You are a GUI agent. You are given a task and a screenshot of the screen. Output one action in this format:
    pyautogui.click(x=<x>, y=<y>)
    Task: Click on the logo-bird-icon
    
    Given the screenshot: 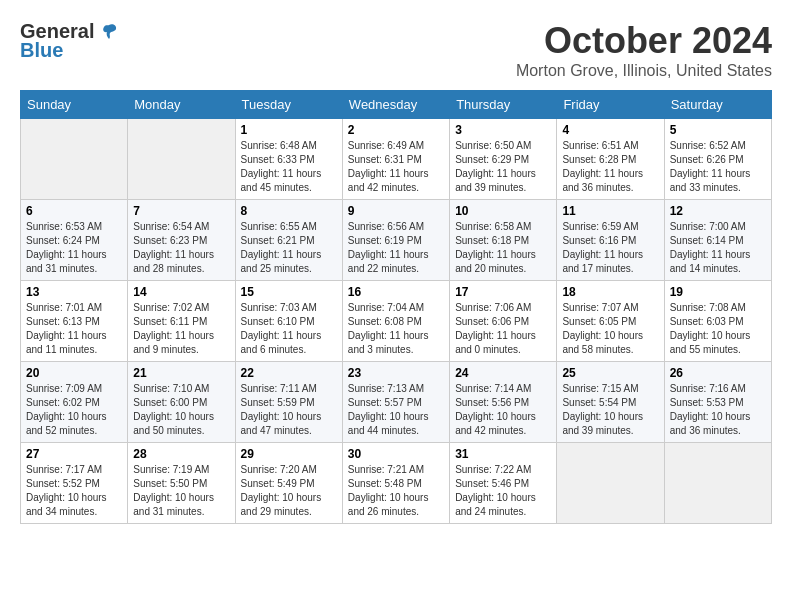 What is the action you would take?
    pyautogui.click(x=109, y=32)
    